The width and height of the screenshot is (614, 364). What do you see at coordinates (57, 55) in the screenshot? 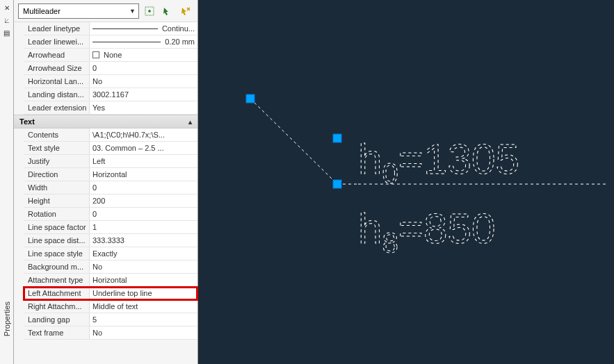
I see `property-label: Arrowhead` at bounding box center [57, 55].